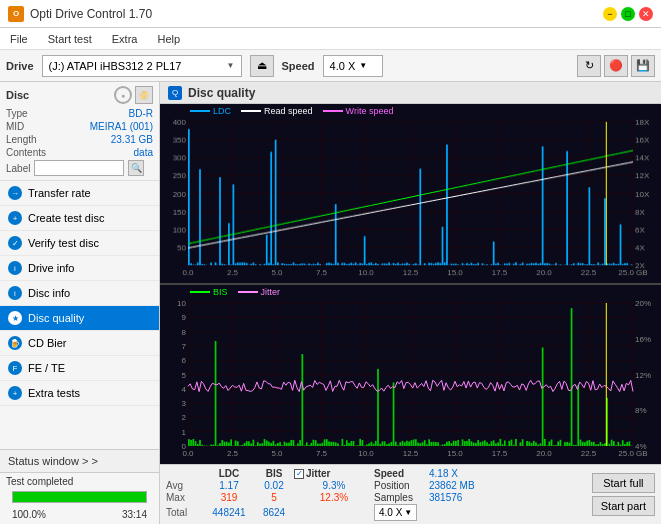 The height and width of the screenshot is (524, 661). I want to click on stats-total-label: Total, so click(185, 512).